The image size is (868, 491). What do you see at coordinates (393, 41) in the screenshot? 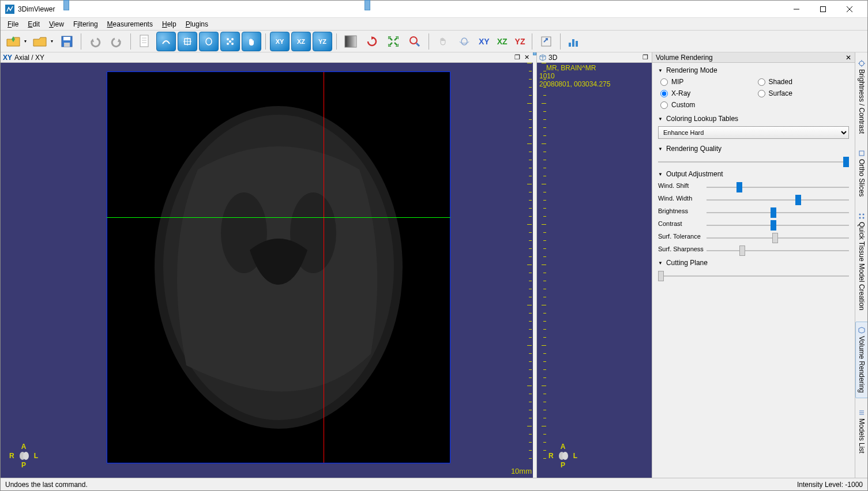
I see `expand-button` at bounding box center [393, 41].